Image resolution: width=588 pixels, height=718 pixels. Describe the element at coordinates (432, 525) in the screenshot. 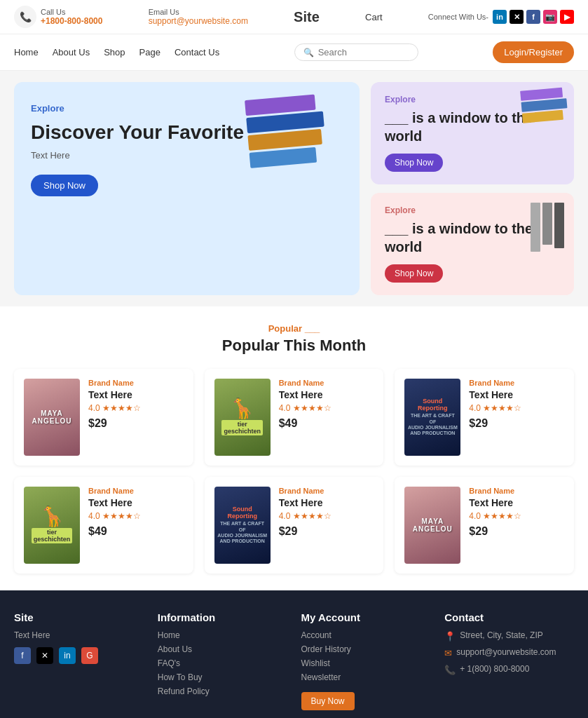

I see `product-image-6: MAYAANGELOU` at that location.